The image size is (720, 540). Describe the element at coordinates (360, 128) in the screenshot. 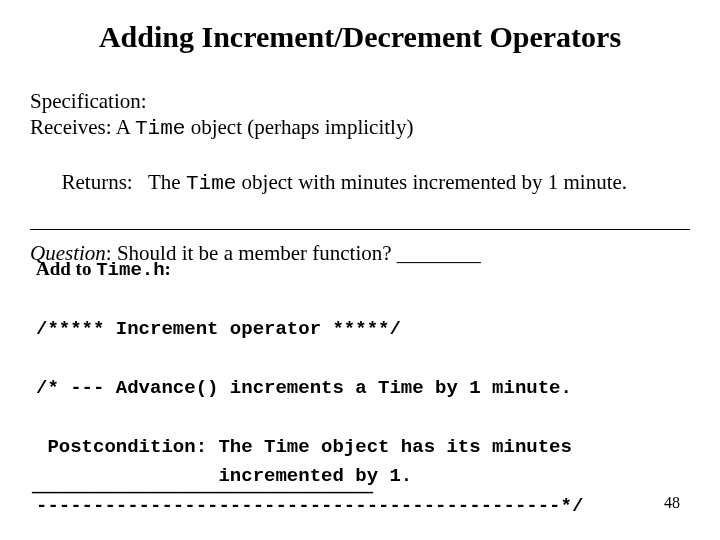

I see `spec-receives: Receives: A Time object (perhaps implici…` at that location.